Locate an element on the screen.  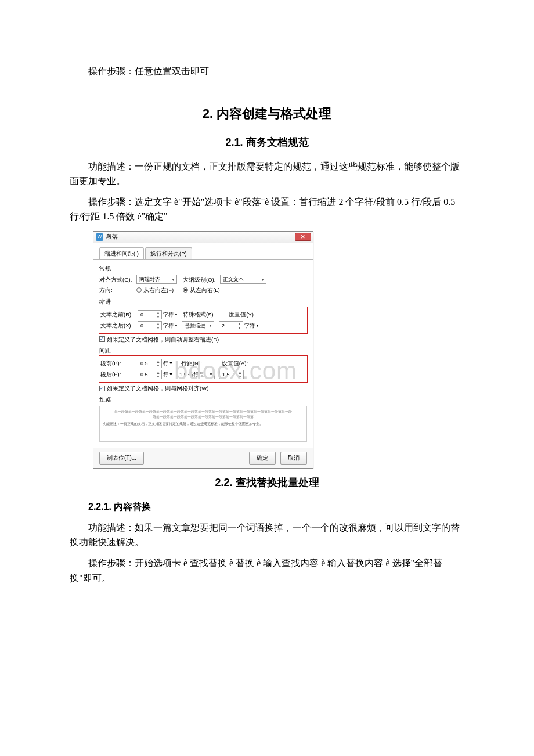
special-value: 悬挂缩进 is located at coordinates (195, 326).